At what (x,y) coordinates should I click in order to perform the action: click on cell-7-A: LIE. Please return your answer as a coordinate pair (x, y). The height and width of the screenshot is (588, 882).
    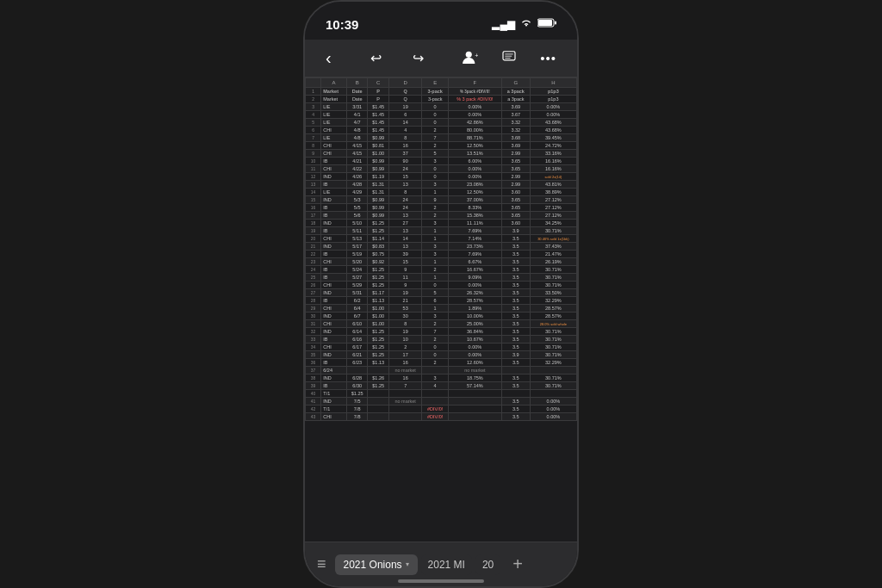
    Looking at the image, I should click on (334, 138).